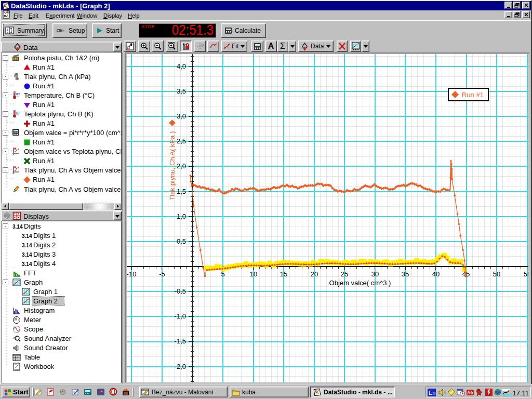 Image resolution: width=532 pixels, height=399 pixels. I want to click on svg-text: xy, so click(203, 45).